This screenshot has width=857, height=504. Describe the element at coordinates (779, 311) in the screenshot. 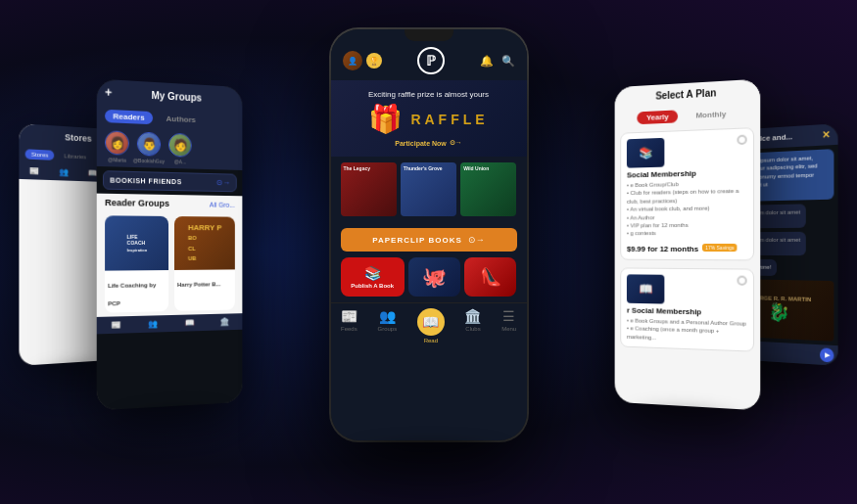

I see `book-dragon-icon: 🐉` at that location.